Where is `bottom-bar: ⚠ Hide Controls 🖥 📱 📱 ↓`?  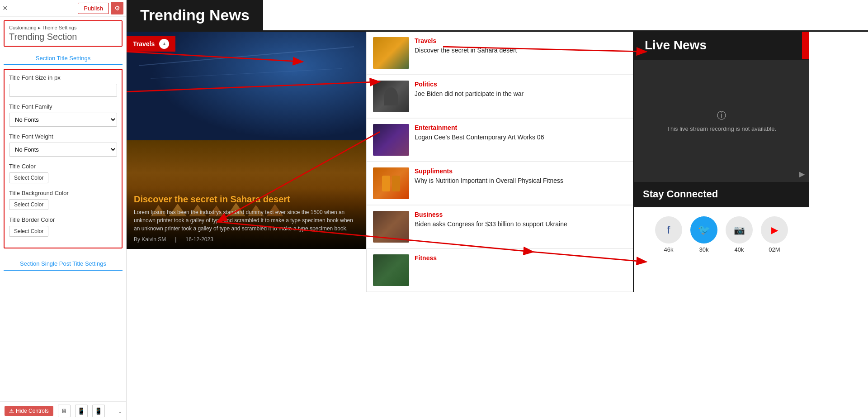 bottom-bar: ⚠ Hide Controls 🖥 📱 📱 ↓ is located at coordinates (63, 411).